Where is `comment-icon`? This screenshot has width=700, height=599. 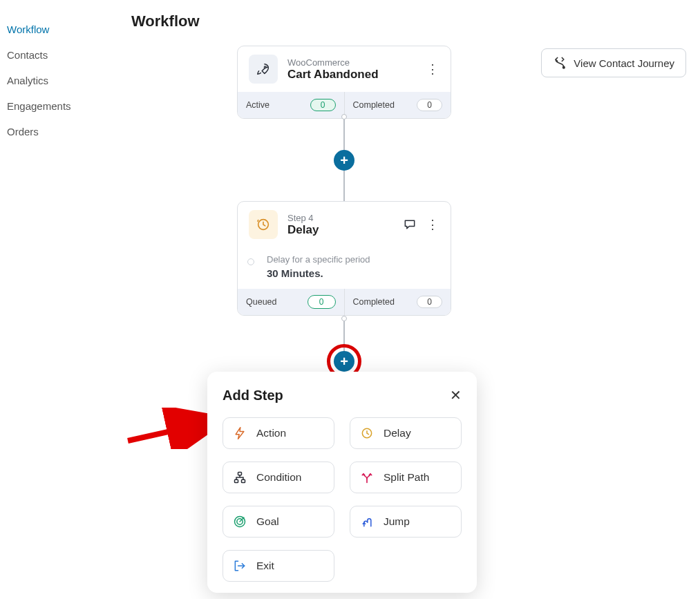
comment-icon is located at coordinates (410, 225).